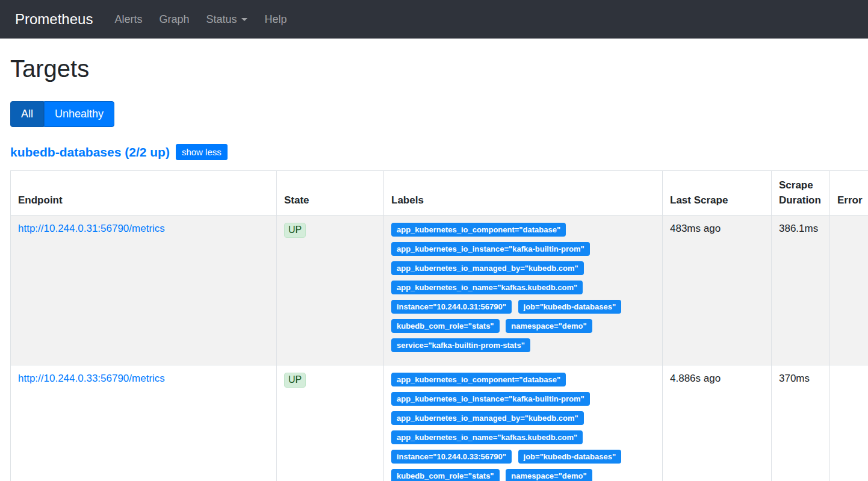  Describe the element at coordinates (91, 378) in the screenshot. I see `endpoint-link: http://10.244.0.33:56790/metrics` at that location.